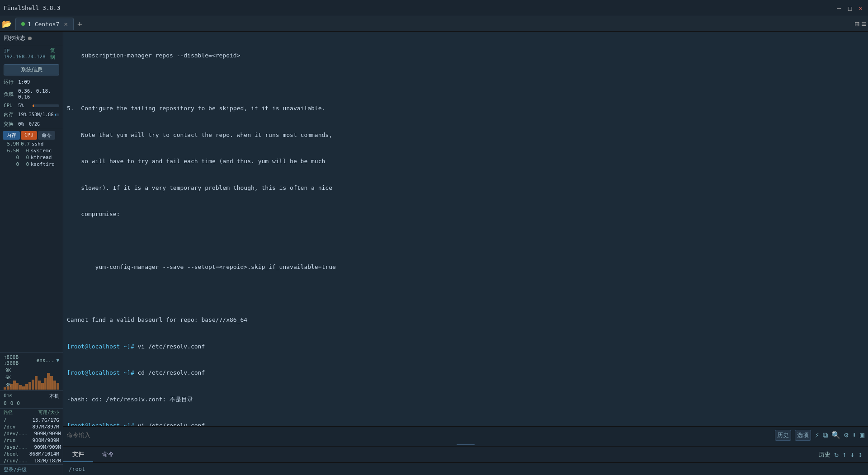 This screenshot has height=475, width=868. What do you see at coordinates (860, 24) in the screenshot?
I see `layout-icons: ⊞ ≡` at bounding box center [860, 24].